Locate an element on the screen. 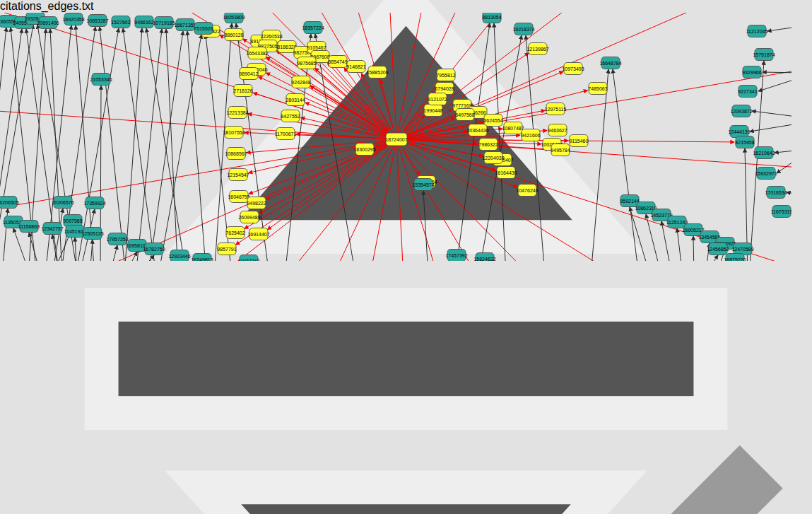 The width and height of the screenshot is (812, 514). graph-node-label: 11251243 is located at coordinates (677, 222).